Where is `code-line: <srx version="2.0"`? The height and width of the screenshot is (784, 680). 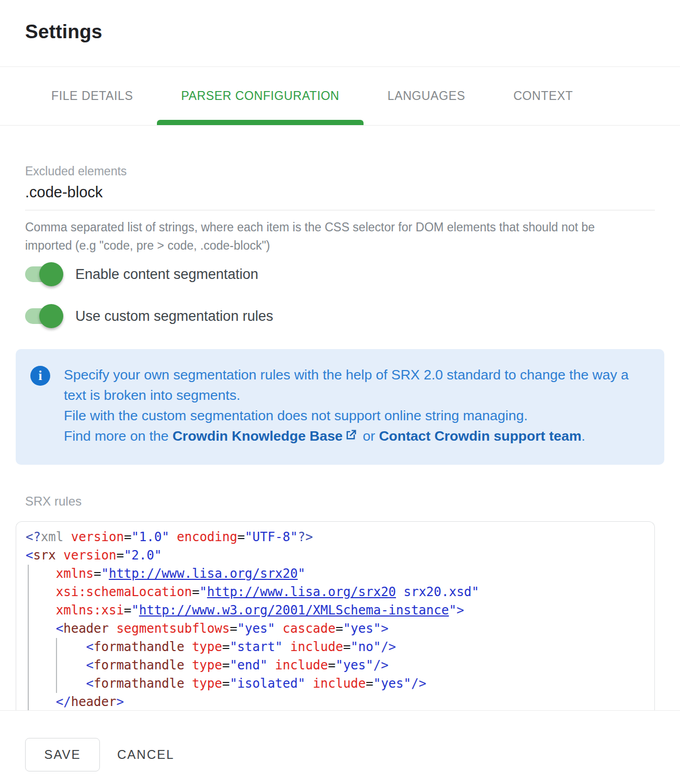
code-line: <srx version="2.0" is located at coordinates (340, 556).